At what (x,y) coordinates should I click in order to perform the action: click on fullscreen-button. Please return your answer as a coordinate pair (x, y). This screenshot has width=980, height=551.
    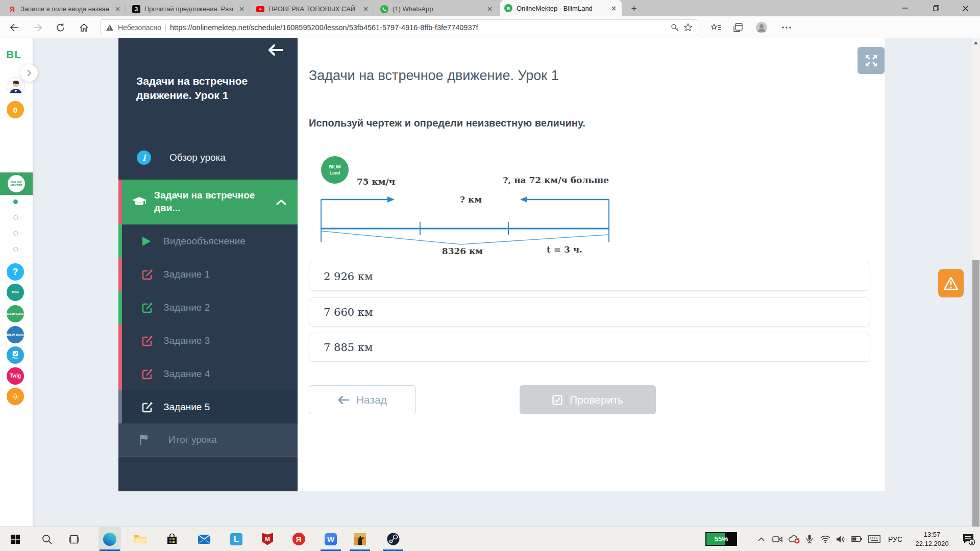
    Looking at the image, I should click on (871, 60).